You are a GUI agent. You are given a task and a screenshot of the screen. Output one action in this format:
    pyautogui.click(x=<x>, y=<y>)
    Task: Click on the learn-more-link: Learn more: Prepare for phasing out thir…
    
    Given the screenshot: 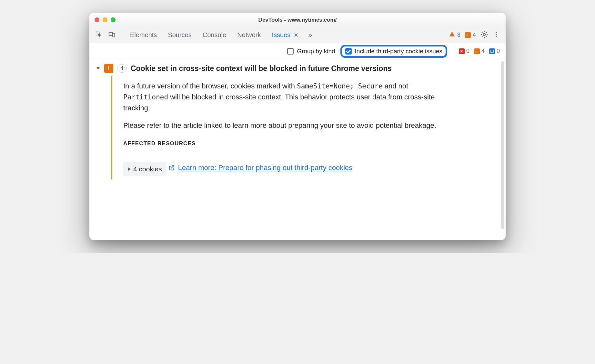 What is the action you would take?
    pyautogui.click(x=261, y=168)
    